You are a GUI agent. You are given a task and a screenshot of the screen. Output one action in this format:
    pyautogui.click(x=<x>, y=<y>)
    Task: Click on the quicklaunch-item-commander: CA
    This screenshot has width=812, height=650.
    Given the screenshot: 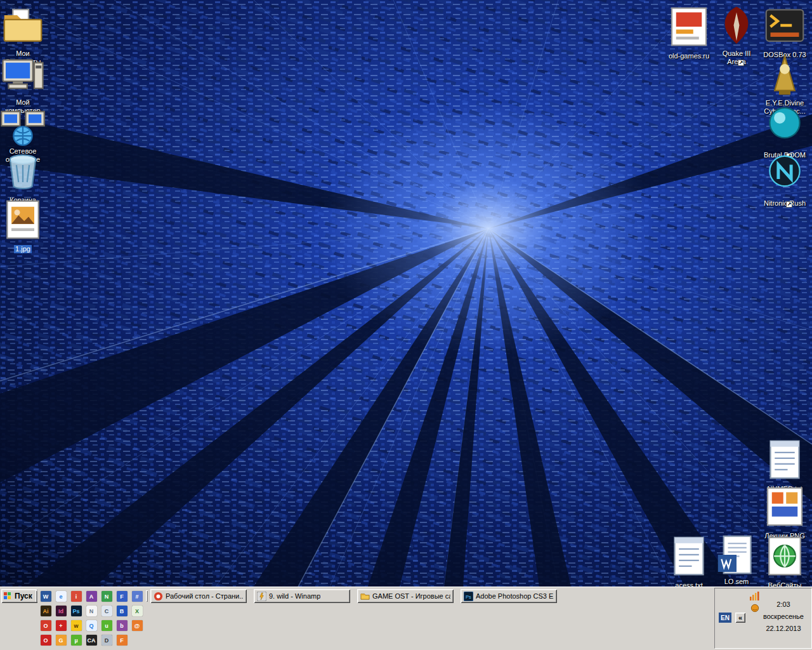 What is the action you would take?
    pyautogui.click(x=91, y=640)
    